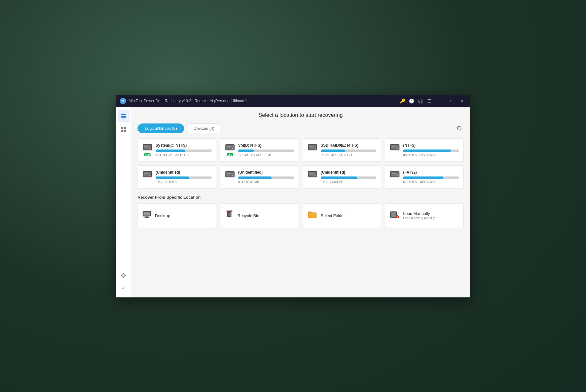 The width and height of the screenshot is (586, 392). I want to click on sidebar-item-settings, so click(124, 276).